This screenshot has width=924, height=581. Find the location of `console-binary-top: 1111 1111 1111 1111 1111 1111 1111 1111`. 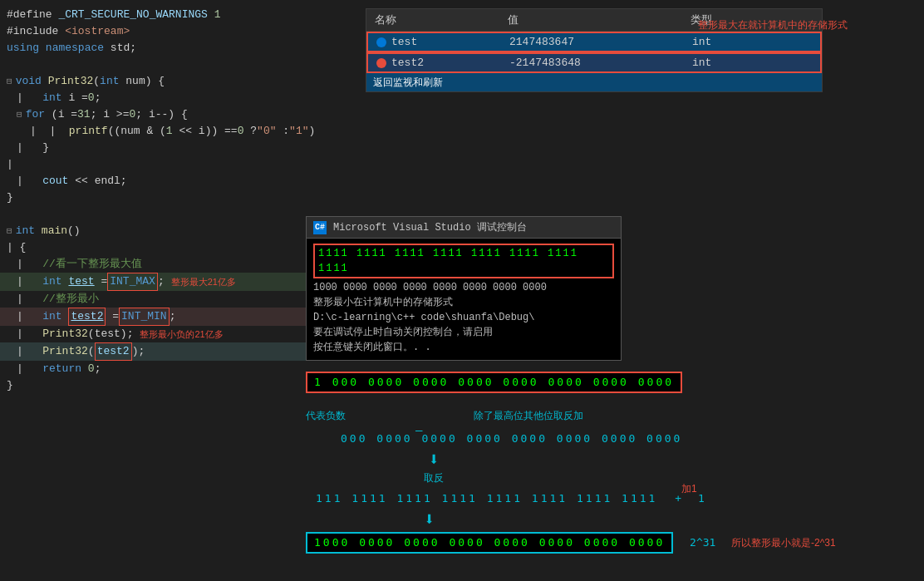

console-binary-top: 1111 1111 1111 1111 1111 1111 1111 1111 is located at coordinates (464, 261).